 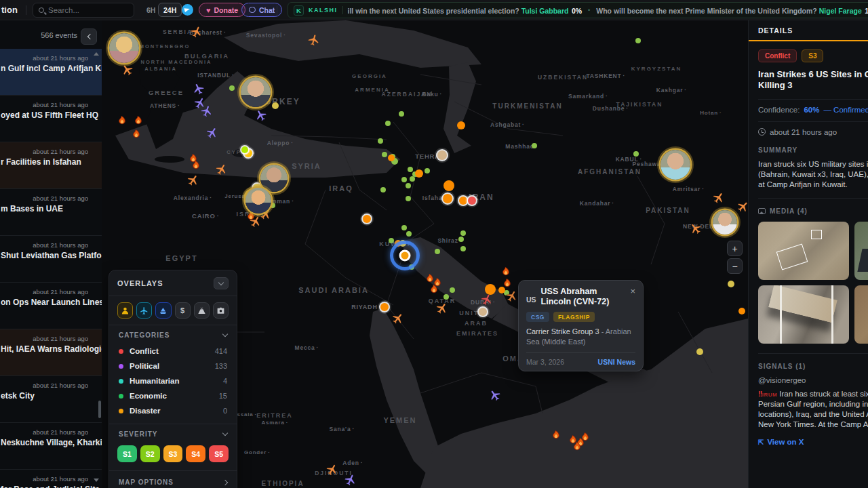 I want to click on camera-overlay-toggle, so click(x=221, y=310).